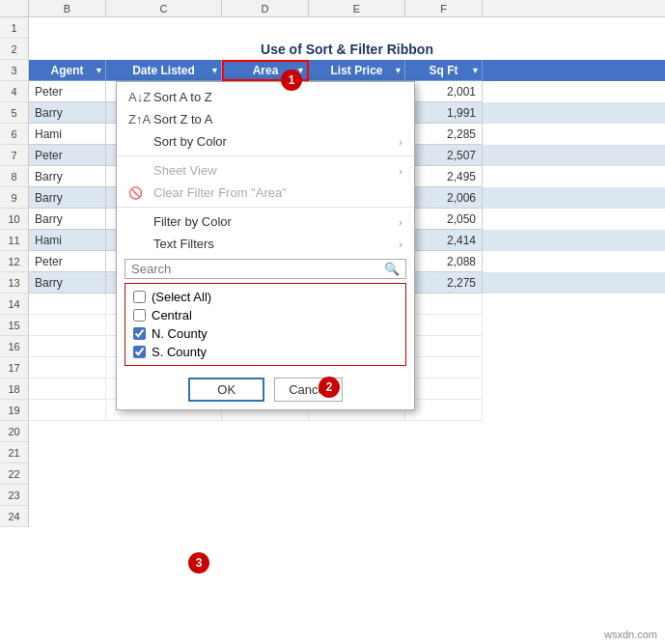 The height and width of the screenshot is (644, 665). I want to click on checkbox-s-county: S. County, so click(265, 351).